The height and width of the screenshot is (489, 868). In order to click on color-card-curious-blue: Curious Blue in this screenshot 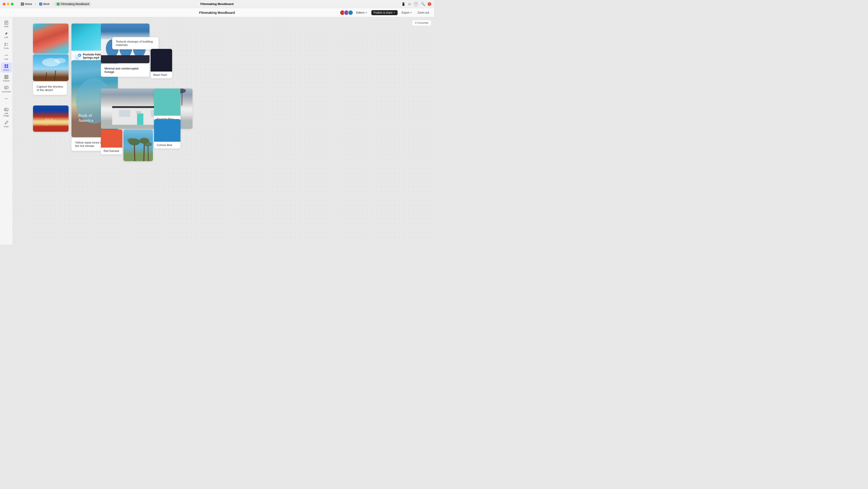, I will do `click(167, 134)`.